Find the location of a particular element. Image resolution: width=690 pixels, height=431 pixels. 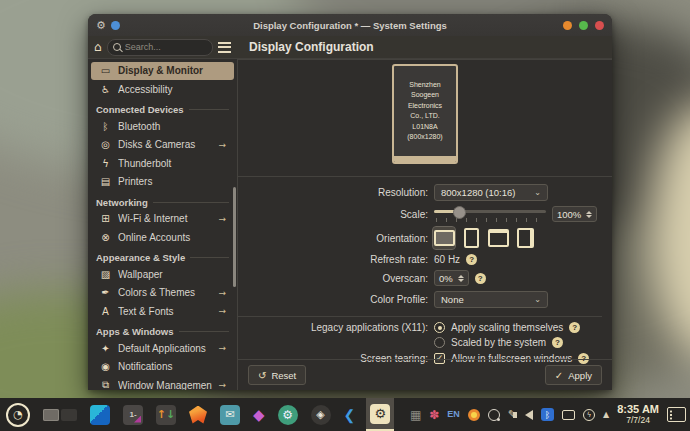

sidebar-item-accessibility: ♿Accessibility is located at coordinates (162, 89).